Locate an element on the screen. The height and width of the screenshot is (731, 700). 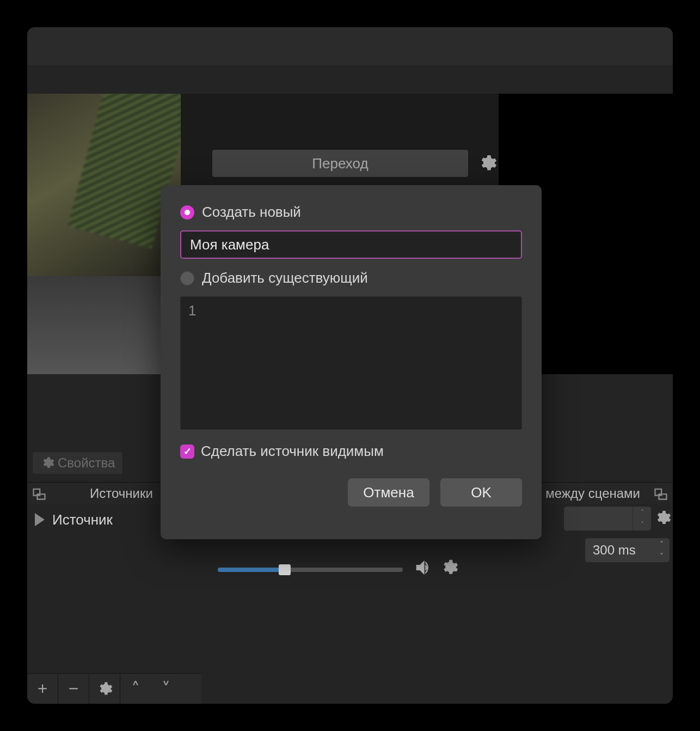
ok-button-label: OK is located at coordinates (481, 492).